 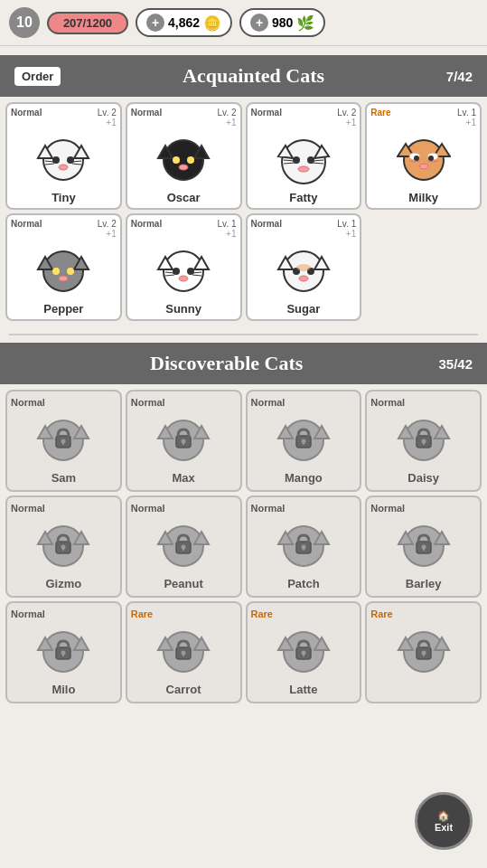 What do you see at coordinates (184, 156) in the screenshot?
I see `acquainted-cat-card: Normal Lv. 2 +1 Oscar` at bounding box center [184, 156].